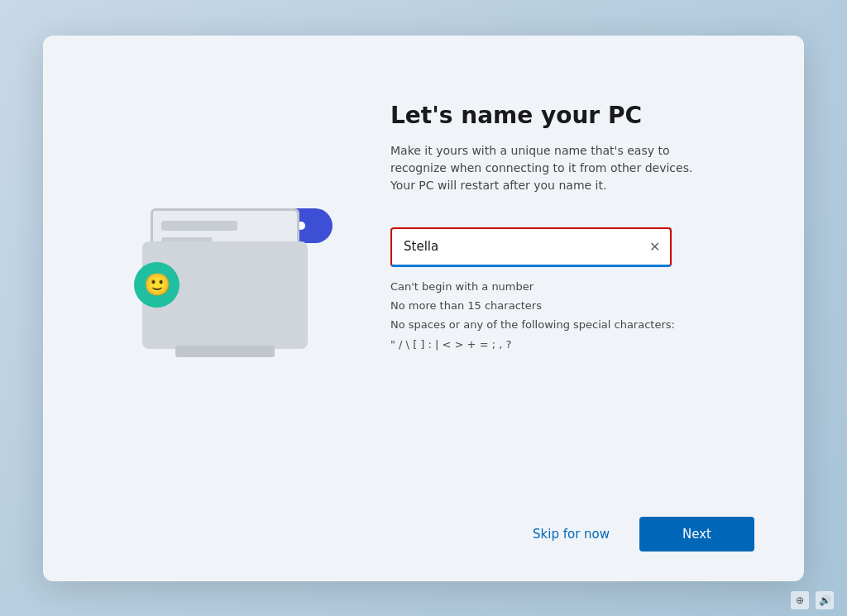 This screenshot has height=616, width=847. What do you see at coordinates (572, 324) in the screenshot?
I see `rule-3: No spaces or any of the following specia…` at bounding box center [572, 324].